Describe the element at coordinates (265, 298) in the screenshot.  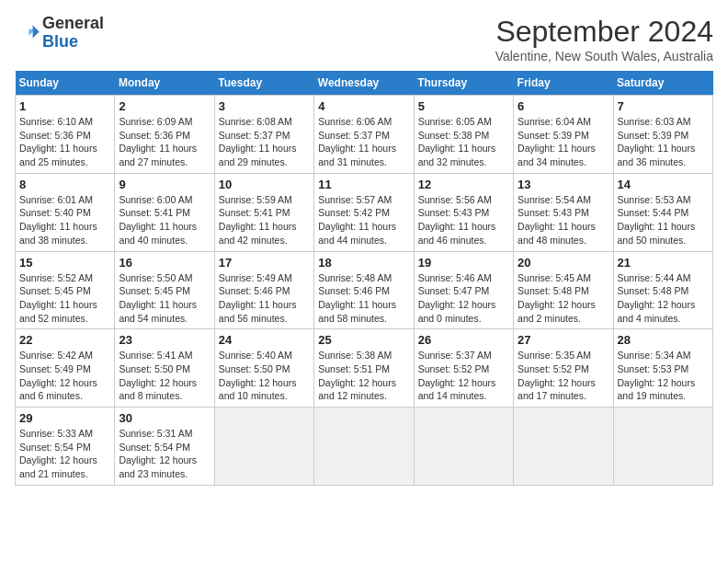
I see `day-info: Sunrise: 5:49 AM Sunset: 5:46 PM Dayligh…` at that location.